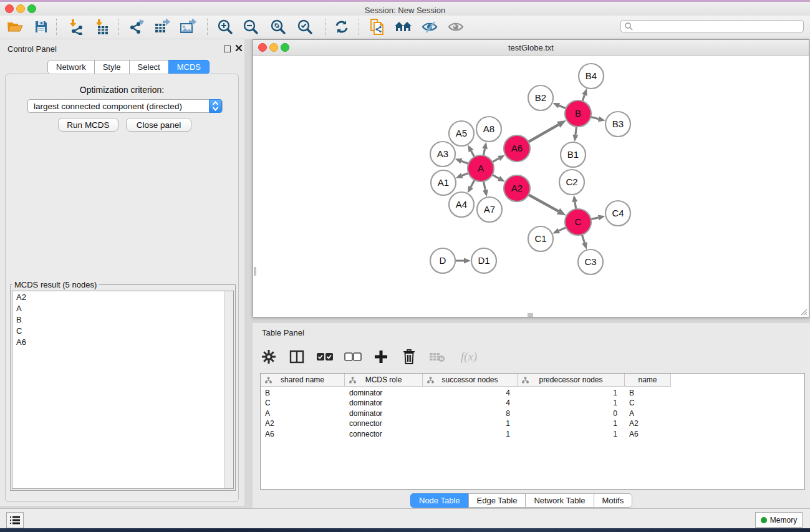 This screenshot has width=810, height=532. Describe the element at coordinates (437, 357) in the screenshot. I see `delete-table-icon` at that location.